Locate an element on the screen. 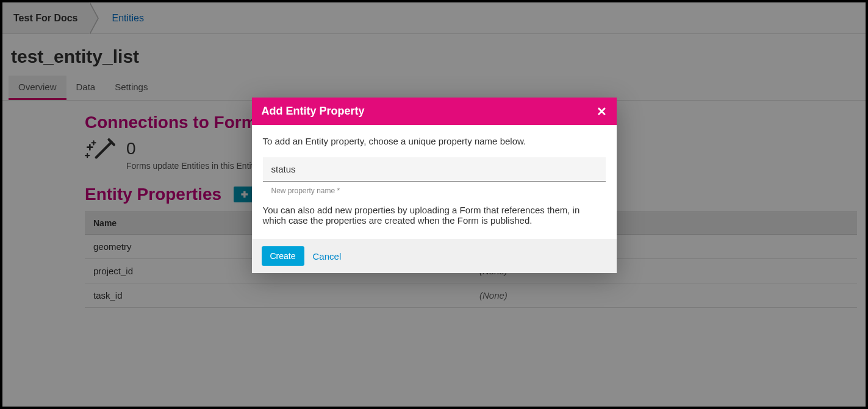 This screenshot has width=868, height=409. modal-footer: Create Cancel is located at coordinates (434, 256).